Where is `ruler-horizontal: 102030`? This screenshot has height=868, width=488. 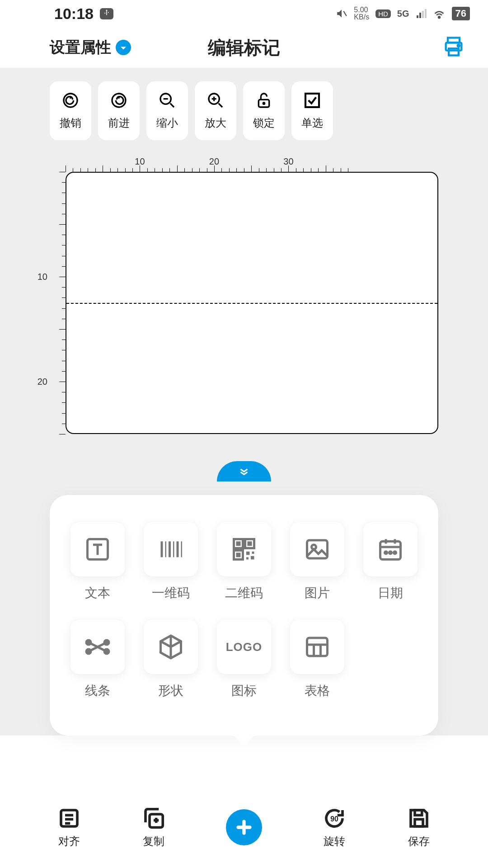
ruler-horizontal: 102030 is located at coordinates (252, 165).